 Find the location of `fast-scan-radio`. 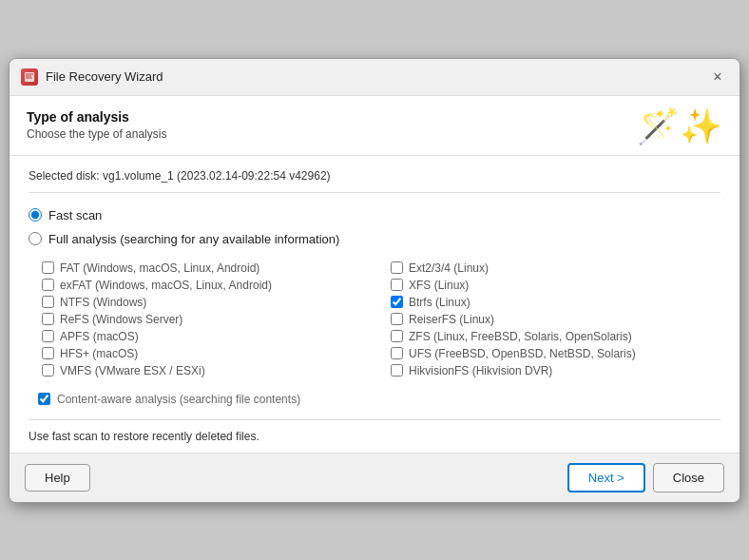

fast-scan-radio is located at coordinates (35, 215).